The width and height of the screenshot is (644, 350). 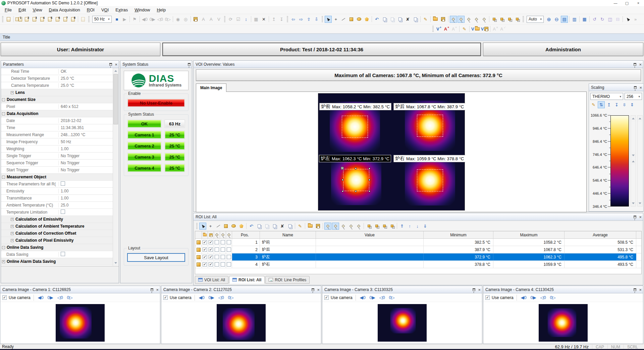 I want to click on roi-handle, so click(x=370, y=191).